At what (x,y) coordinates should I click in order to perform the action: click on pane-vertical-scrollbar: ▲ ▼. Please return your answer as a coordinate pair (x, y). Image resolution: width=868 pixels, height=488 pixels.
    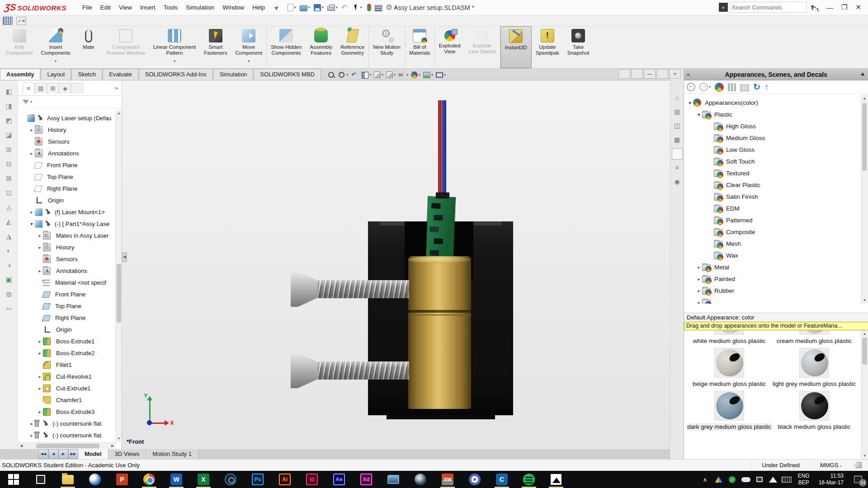
    Looking at the image, I should click on (864, 199).